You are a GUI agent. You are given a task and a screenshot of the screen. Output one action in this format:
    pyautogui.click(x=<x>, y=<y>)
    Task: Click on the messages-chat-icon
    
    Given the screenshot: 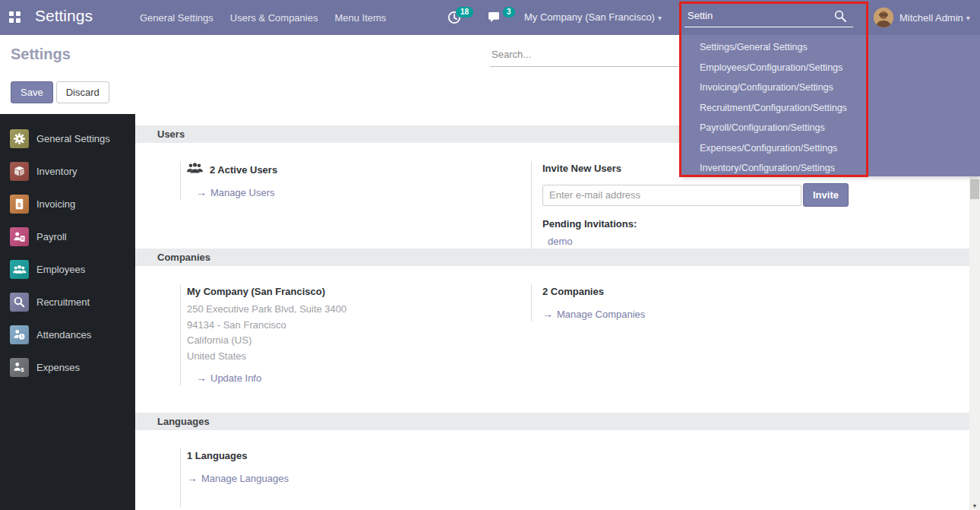 What is the action you would take?
    pyautogui.click(x=495, y=17)
    